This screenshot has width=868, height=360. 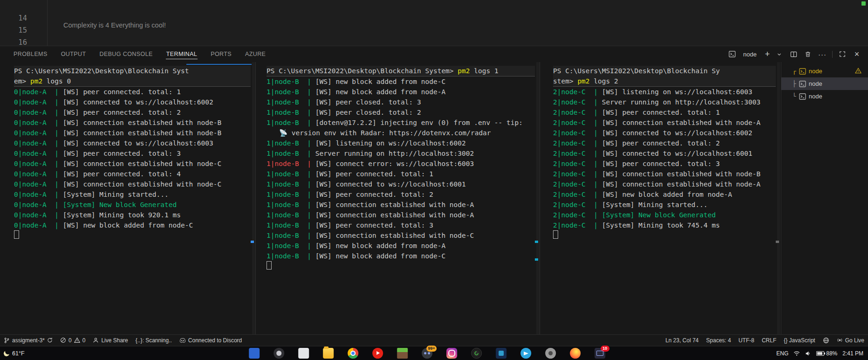 What do you see at coordinates (254, 353) in the screenshot?
I see `teams-icon` at bounding box center [254, 353].